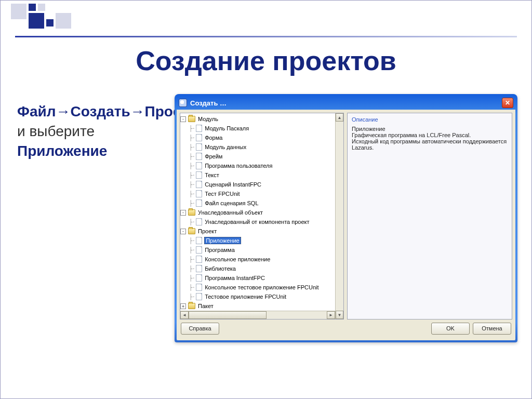 The height and width of the screenshot is (399, 532). What do you see at coordinates (92, 131) in the screenshot?
I see `instructions-text: Файл→Создать→Проект и выберите Приложени…` at bounding box center [92, 131].